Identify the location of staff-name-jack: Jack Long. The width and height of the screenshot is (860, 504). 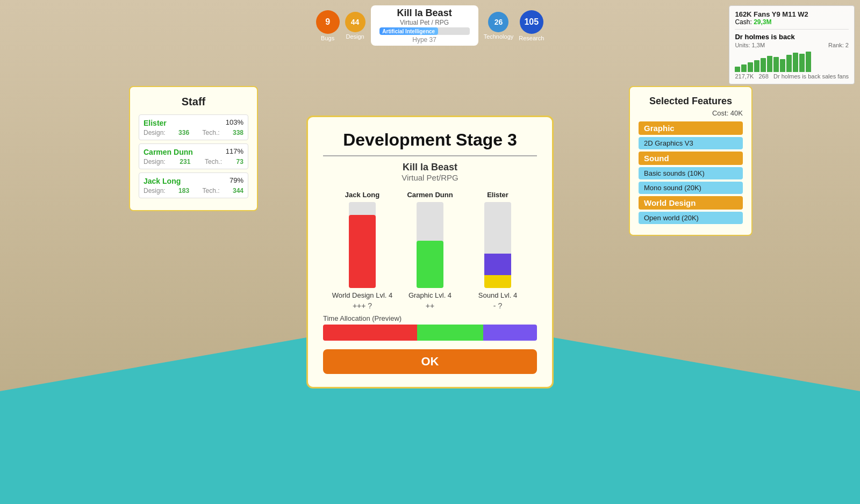
(162, 181).